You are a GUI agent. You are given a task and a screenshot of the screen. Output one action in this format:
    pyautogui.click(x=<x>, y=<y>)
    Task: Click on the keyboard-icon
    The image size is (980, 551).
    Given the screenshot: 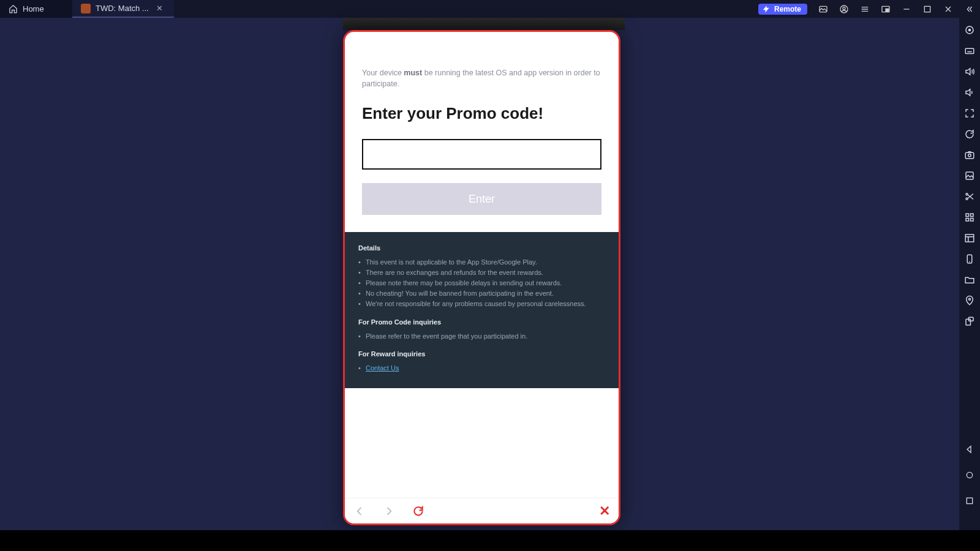 What is the action you would take?
    pyautogui.click(x=970, y=51)
    